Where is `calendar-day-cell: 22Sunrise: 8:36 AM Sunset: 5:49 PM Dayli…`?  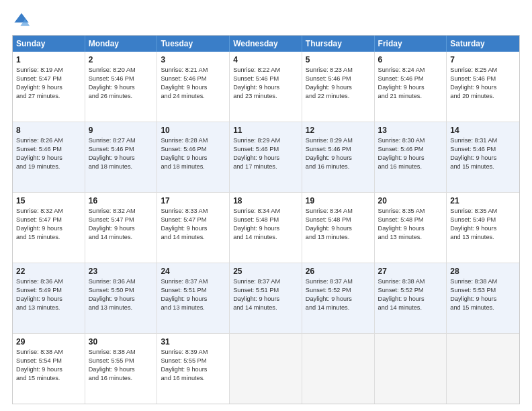
calendar-day-cell: 22Sunrise: 8:36 AM Sunset: 5:49 PM Dayli… is located at coordinates (49, 298).